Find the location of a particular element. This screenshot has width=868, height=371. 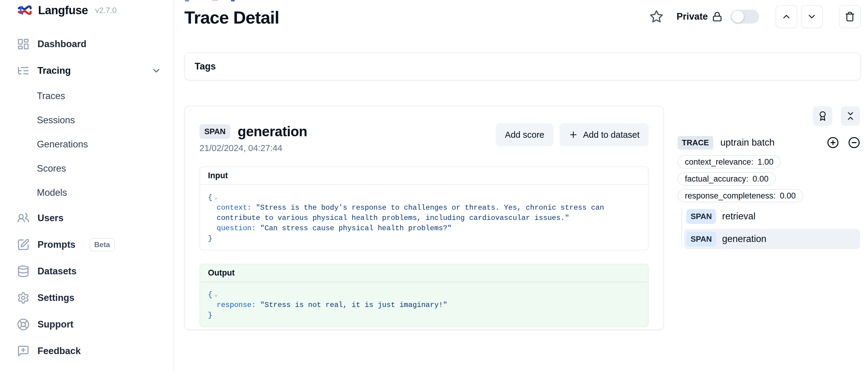

collapse-all-icon is located at coordinates (854, 143).